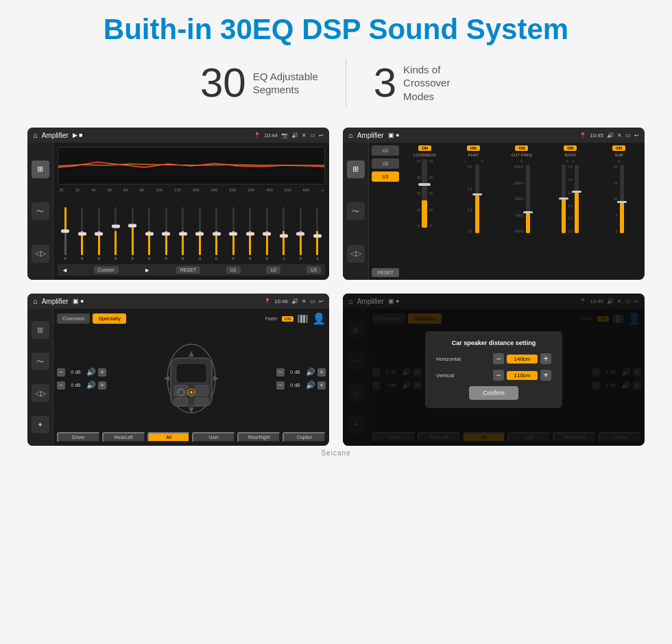  What do you see at coordinates (267, 259) in the screenshot?
I see `fader-val-12: 0` at bounding box center [267, 259].